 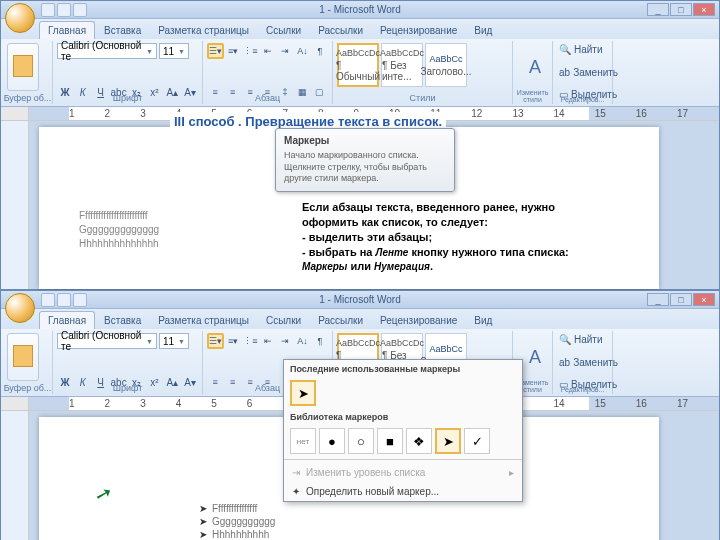 I want to click on indent-inc-button: ⇥, so click(x=285, y=51).